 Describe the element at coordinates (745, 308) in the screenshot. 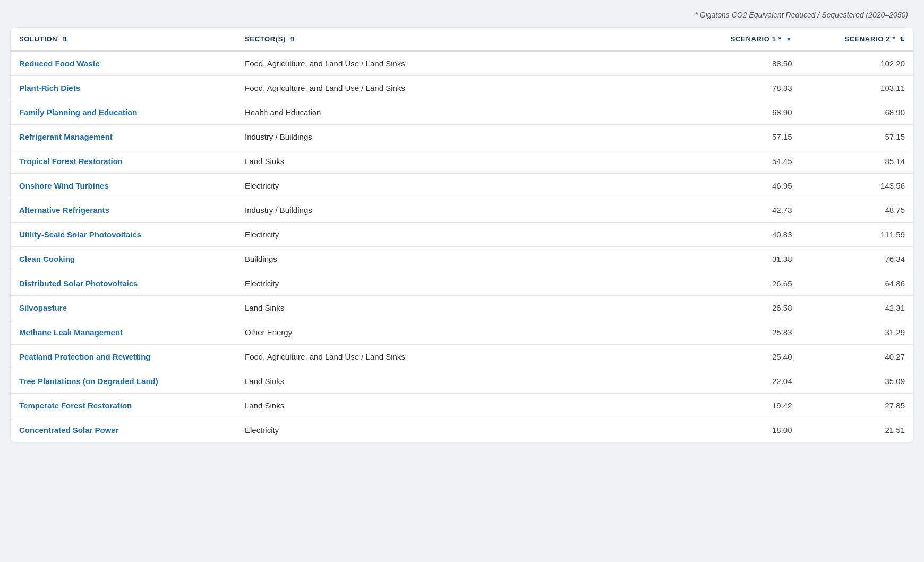

I see `cell-scenario1: 26.58` at that location.